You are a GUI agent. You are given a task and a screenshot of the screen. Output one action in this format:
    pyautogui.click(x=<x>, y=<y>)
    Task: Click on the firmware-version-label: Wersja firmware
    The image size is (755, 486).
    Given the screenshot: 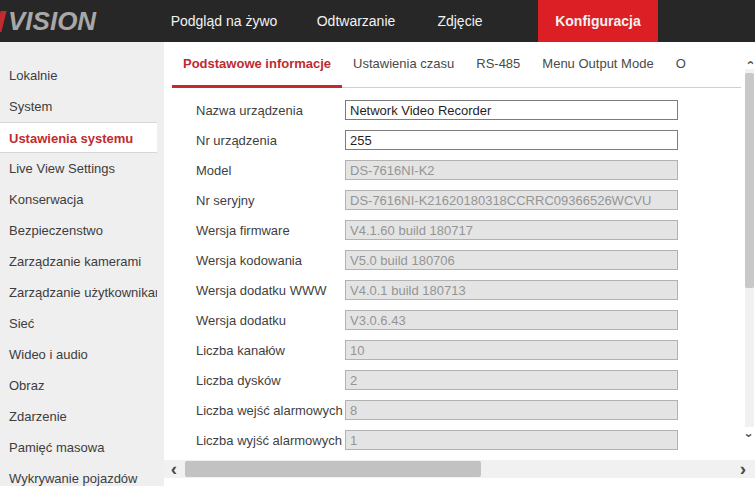 What is the action you would take?
    pyautogui.click(x=270, y=230)
    